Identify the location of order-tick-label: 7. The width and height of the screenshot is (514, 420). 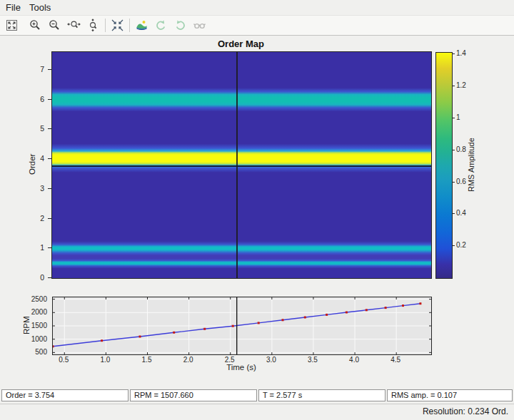
(29, 69).